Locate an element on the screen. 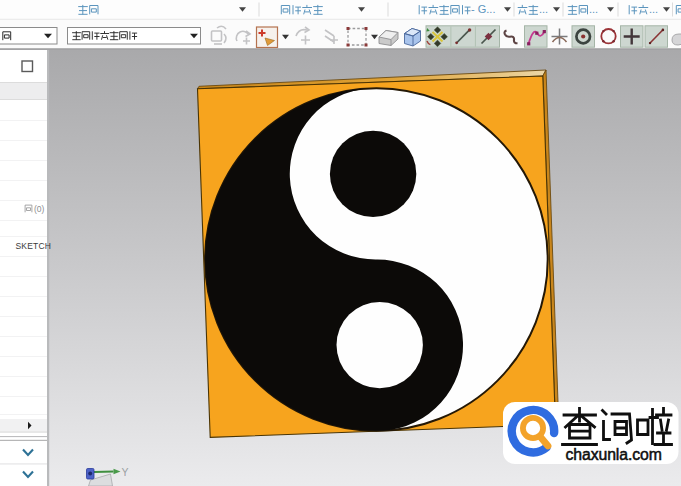 This screenshot has height=486, width=681. svg-text: SKETCH is located at coordinates (34, 246).